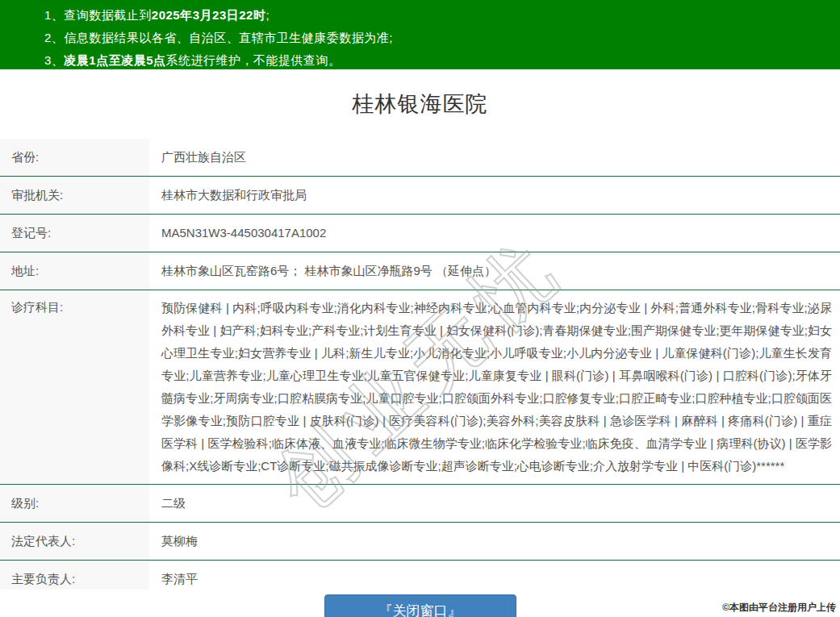  I want to click on notice-text: 查询数据截止到, so click(108, 15).